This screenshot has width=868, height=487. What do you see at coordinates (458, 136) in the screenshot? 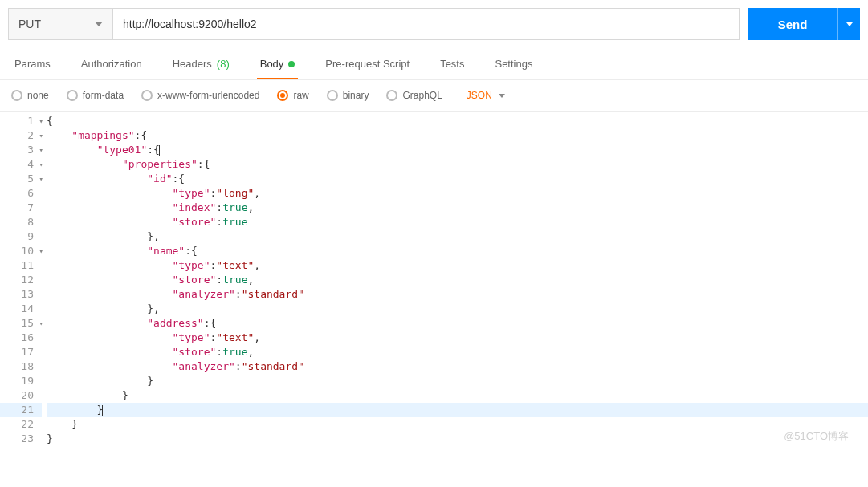
I see `code-line: "mappings":{` at bounding box center [458, 136].